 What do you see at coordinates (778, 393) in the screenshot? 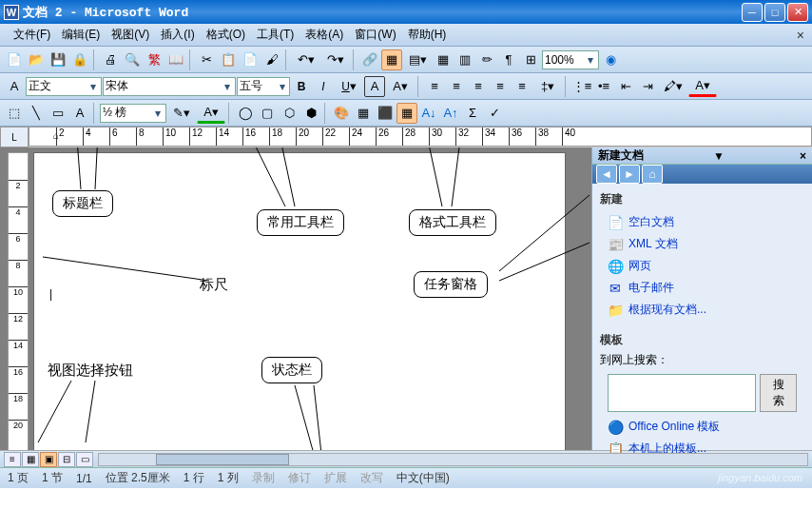
I see `search-button: 搜索` at bounding box center [778, 393].